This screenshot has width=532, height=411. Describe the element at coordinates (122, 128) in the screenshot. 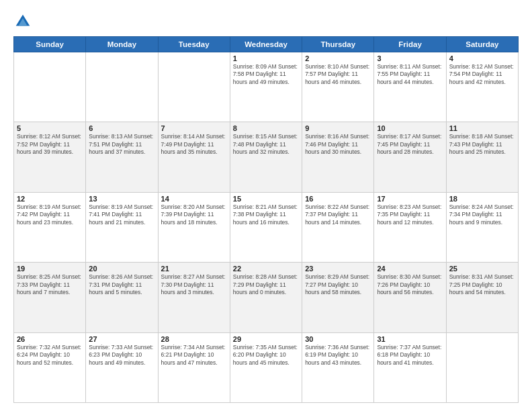

I see `day-number: 6` at that location.